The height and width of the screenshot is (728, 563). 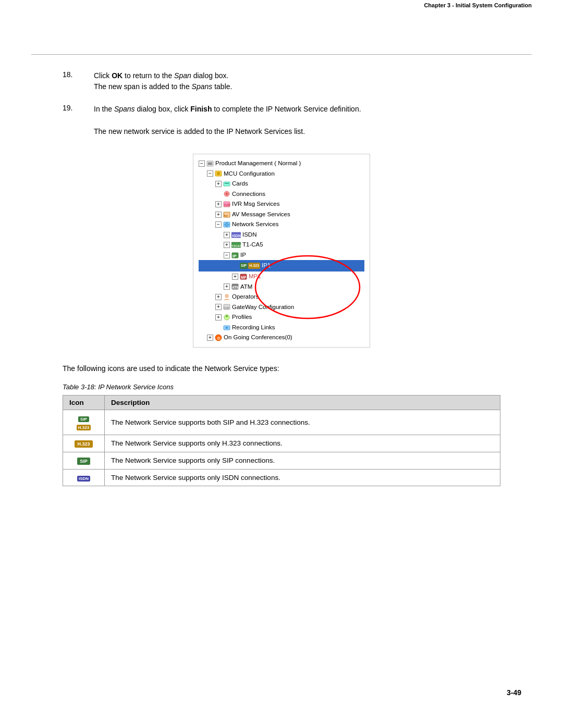 What do you see at coordinates (282, 368) in the screenshot?
I see `following-text: The following icons are used to indicate…` at bounding box center [282, 368].